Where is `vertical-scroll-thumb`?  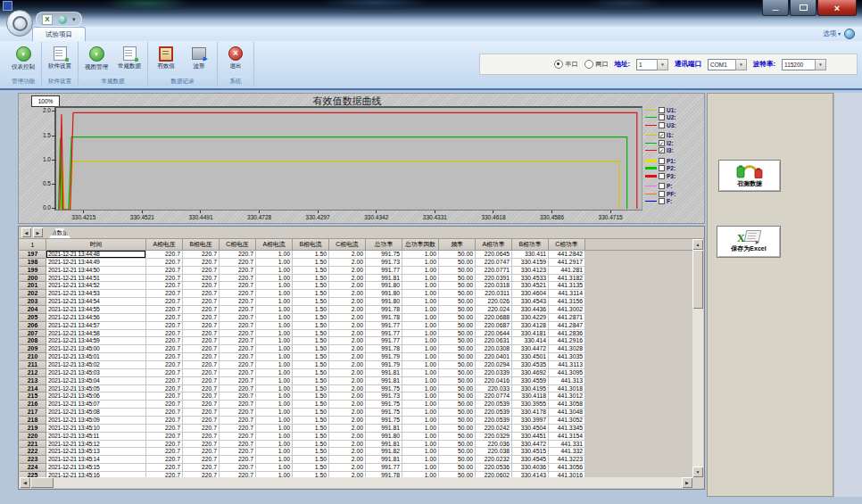
vertical-scroll-thumb is located at coordinates (698, 279).